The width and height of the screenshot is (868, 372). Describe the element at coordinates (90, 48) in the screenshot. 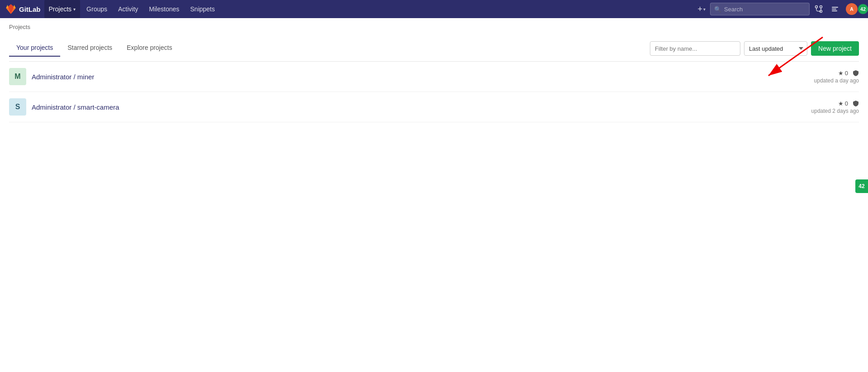

I see `tab-starred-projects: Starred projects` at that location.